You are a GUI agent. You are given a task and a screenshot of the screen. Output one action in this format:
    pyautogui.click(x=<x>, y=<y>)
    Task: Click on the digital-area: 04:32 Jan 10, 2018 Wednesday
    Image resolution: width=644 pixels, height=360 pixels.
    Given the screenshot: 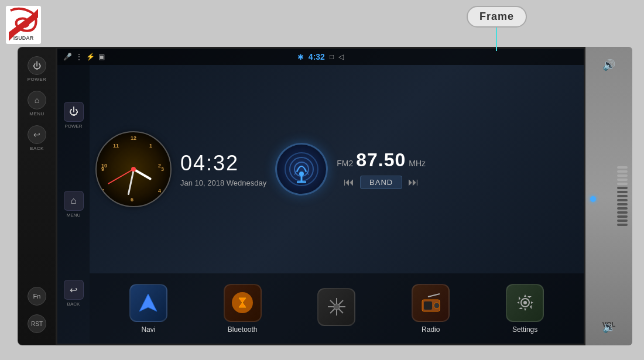 What is the action you would take?
    pyautogui.click(x=224, y=169)
    